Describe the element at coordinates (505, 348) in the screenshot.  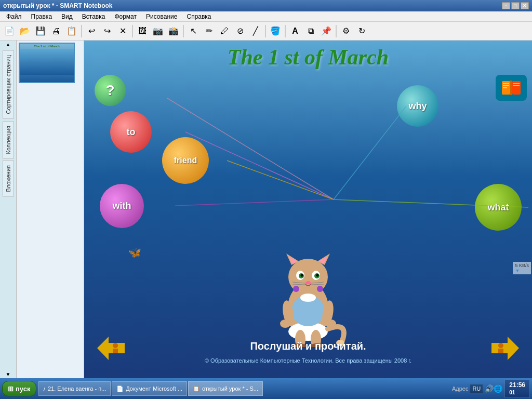
I see `right-arrow-icon` at that location.